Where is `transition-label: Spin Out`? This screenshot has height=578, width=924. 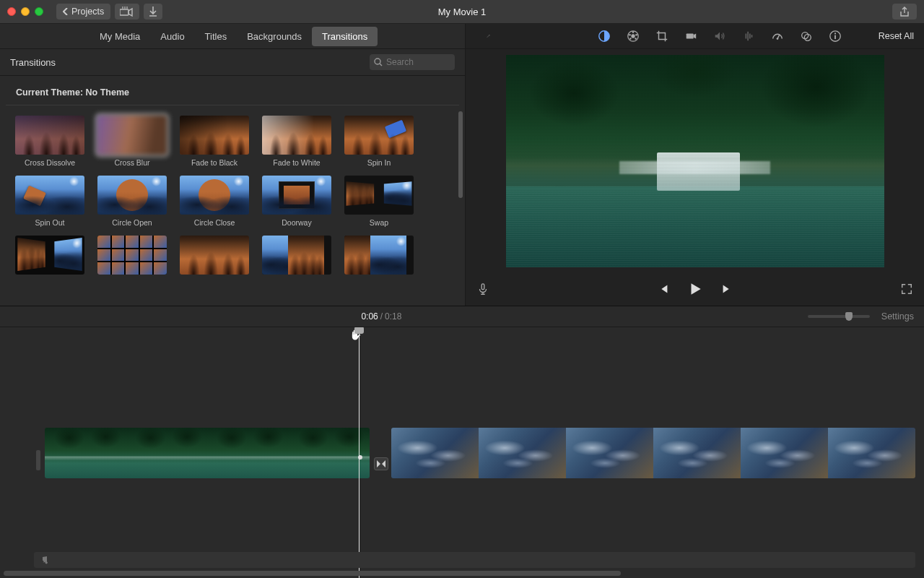 transition-label: Spin Out is located at coordinates (51, 223).